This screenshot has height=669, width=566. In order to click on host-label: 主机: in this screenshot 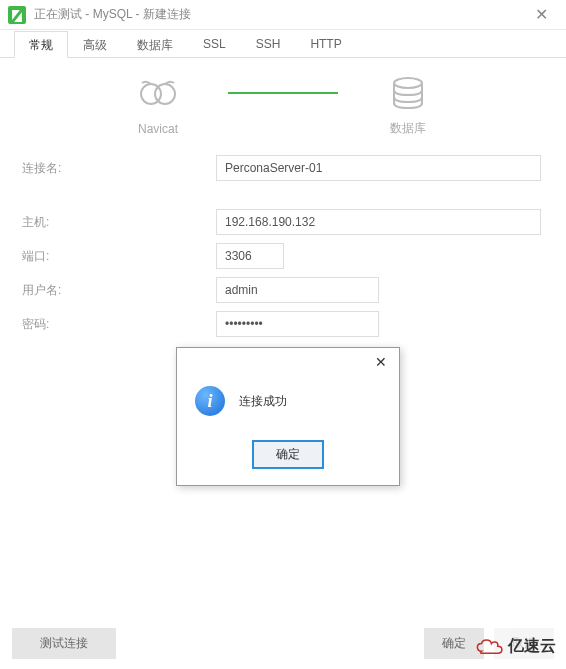, I will do `click(49, 222)`.